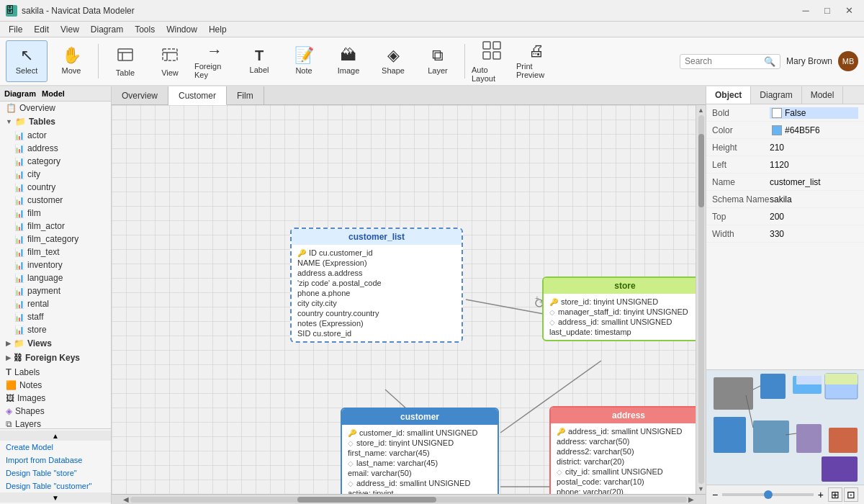 Image resolution: width=864 pixels, height=504 pixels. Describe the element at coordinates (777, 113) in the screenshot. I see `bold-checkbox` at that location.